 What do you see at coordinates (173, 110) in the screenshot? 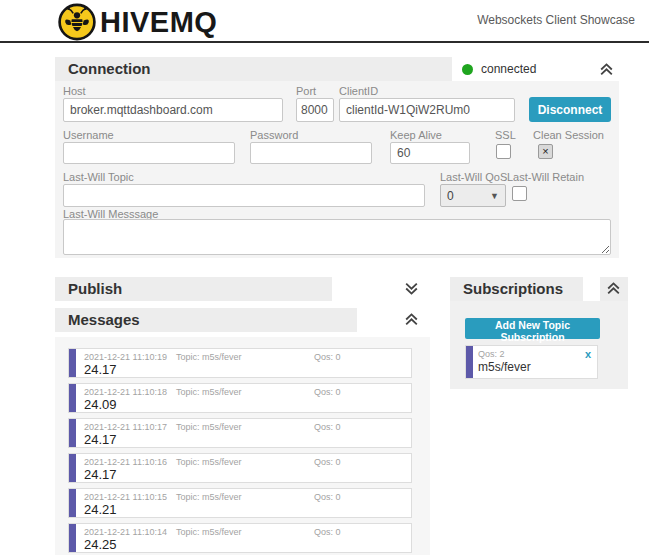
I see `host-input` at bounding box center [173, 110].